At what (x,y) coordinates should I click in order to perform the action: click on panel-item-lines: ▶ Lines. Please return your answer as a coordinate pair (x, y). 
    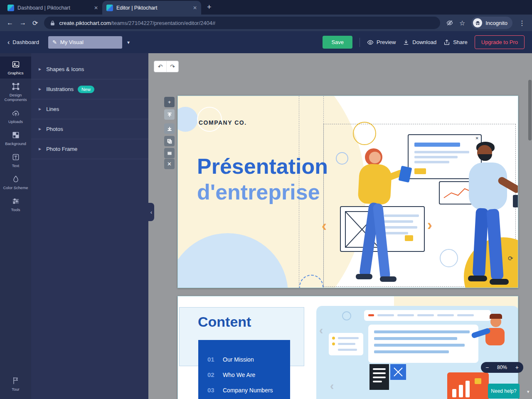
    Looking at the image, I should click on (90, 109).